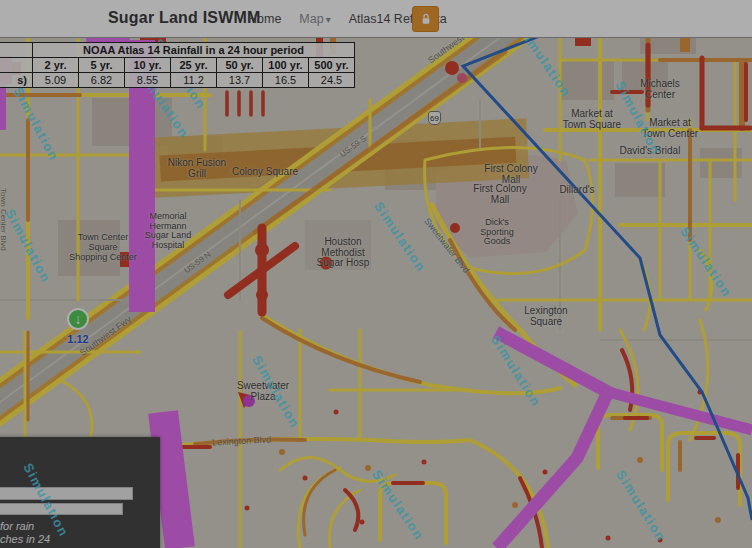  Describe the element at coordinates (178, 50) in the screenshot. I see `rainfall-table-title-row: NOAA Atlas 14 Rainfall in a 24 hour peri…` at that location.